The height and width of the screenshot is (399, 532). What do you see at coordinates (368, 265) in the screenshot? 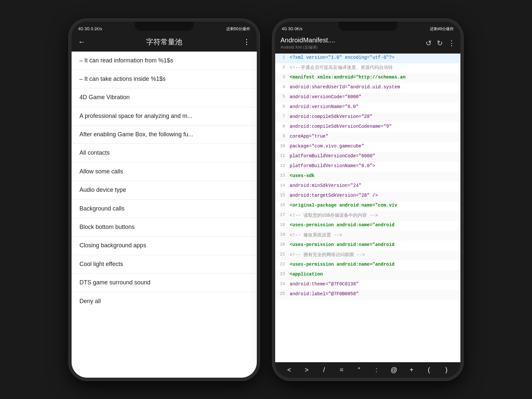
I see `code-line-22: 22 <uses-permission android:name="androi…` at bounding box center [368, 265].